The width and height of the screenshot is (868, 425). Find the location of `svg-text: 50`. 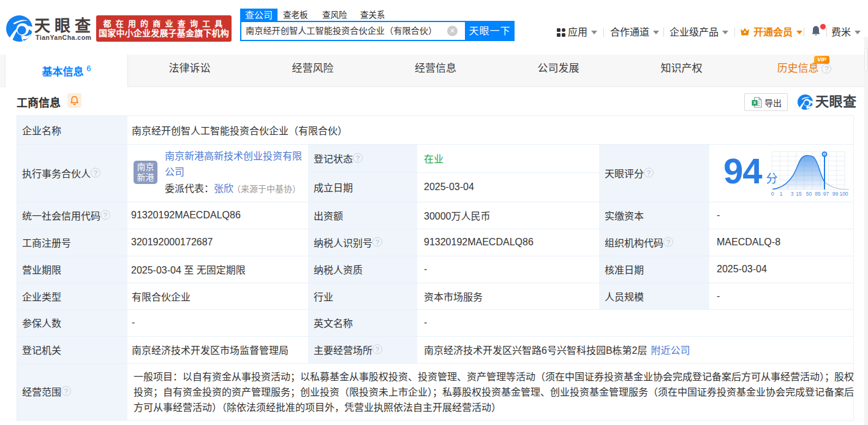

svg-text: 50 is located at coordinates (809, 194).